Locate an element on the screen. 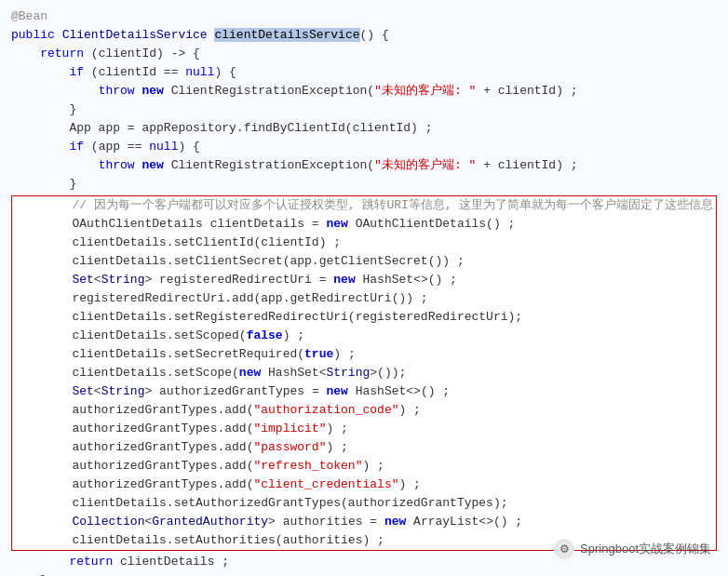 The image size is (728, 576). grant-types-var-line: Set<String> authorizedGrantTypes = new H… is located at coordinates (364, 392).